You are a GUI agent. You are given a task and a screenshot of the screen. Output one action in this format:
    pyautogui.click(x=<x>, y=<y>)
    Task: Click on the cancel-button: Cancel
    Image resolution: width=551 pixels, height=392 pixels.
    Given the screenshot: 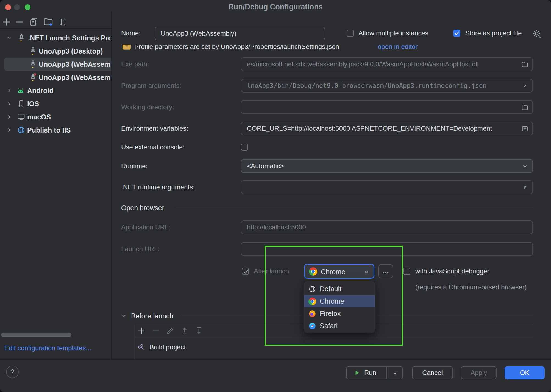 What is the action you would take?
    pyautogui.click(x=432, y=373)
    